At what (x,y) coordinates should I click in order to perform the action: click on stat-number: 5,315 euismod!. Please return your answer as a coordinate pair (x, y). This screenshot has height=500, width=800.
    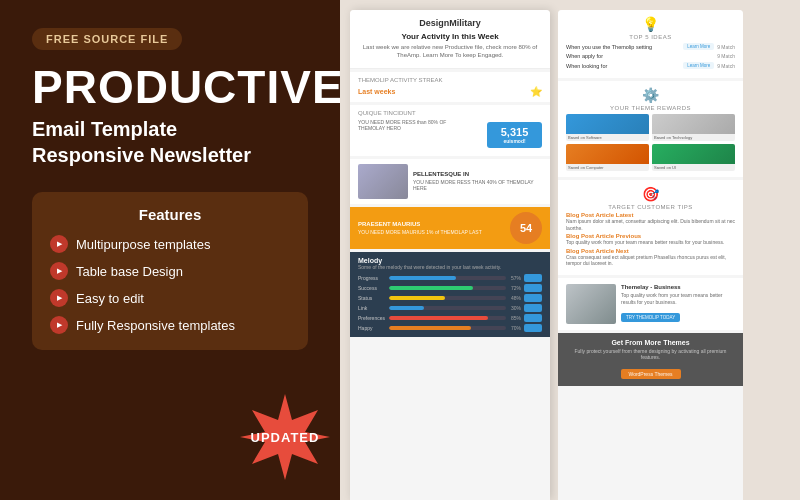
    Looking at the image, I should click on (514, 135).